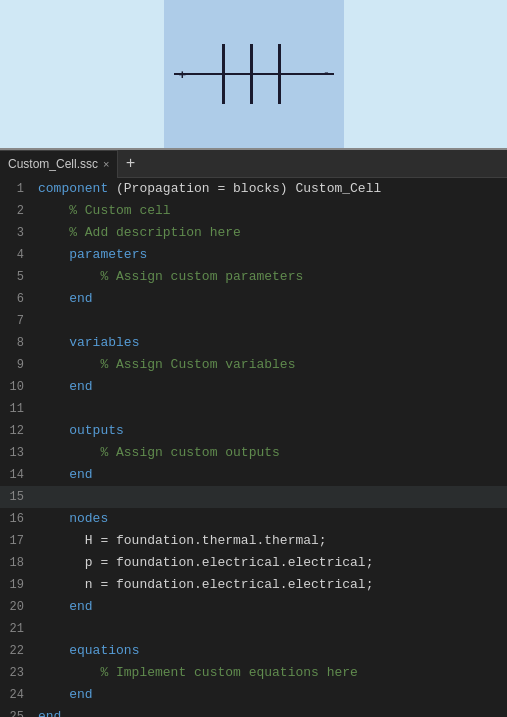 This screenshot has width=507, height=717. Describe the element at coordinates (18, 607) in the screenshot. I see `line-number: 20` at that location.